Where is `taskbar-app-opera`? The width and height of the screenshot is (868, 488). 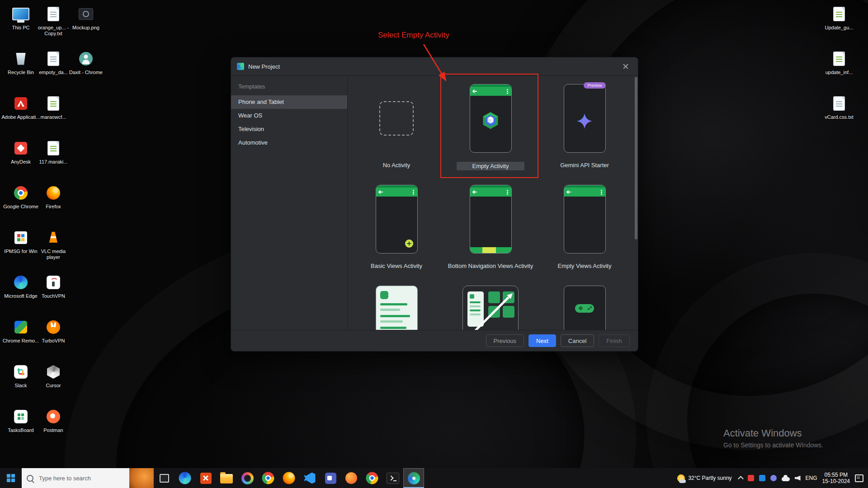
taskbar-app-opera is located at coordinates (351, 478).